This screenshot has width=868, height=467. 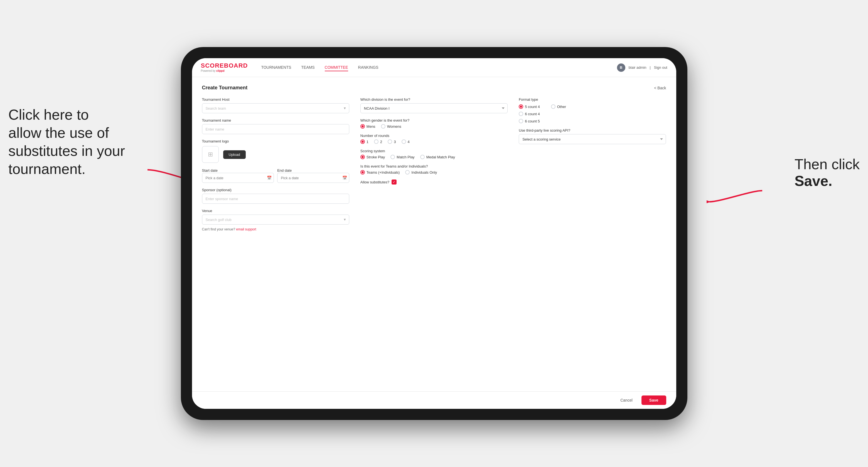 What do you see at coordinates (276, 120) in the screenshot?
I see `name-label: Tournament name` at bounding box center [276, 120].